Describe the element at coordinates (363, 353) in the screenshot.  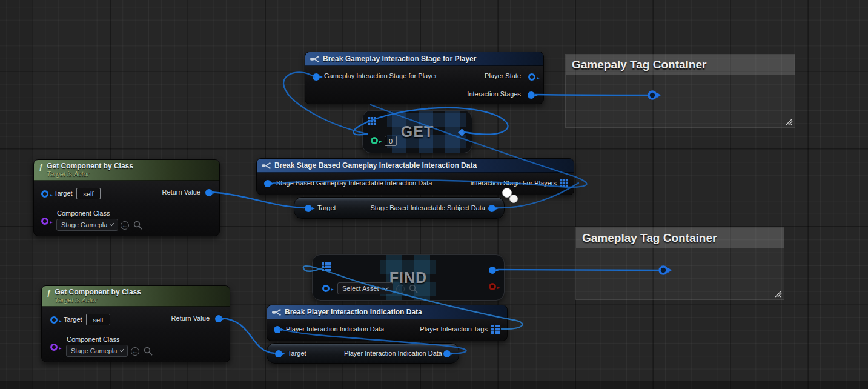
I see `node-get-player-interaction-indication-data: Target Player Interaction Indication Dat…` at that location.